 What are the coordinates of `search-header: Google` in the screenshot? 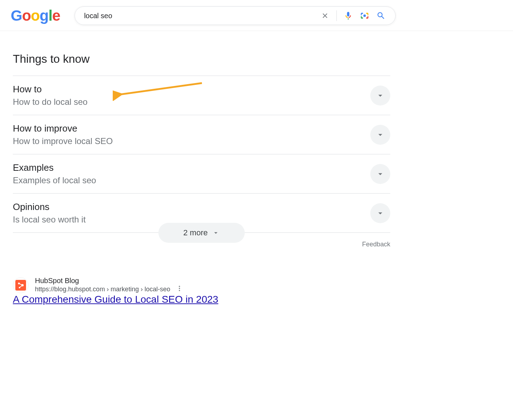 It's located at (256, 16).